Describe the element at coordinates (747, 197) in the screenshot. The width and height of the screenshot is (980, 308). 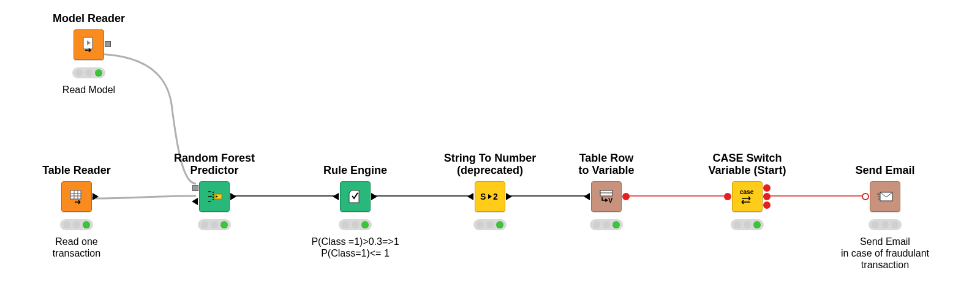
I see `case-switch-icon: case` at that location.